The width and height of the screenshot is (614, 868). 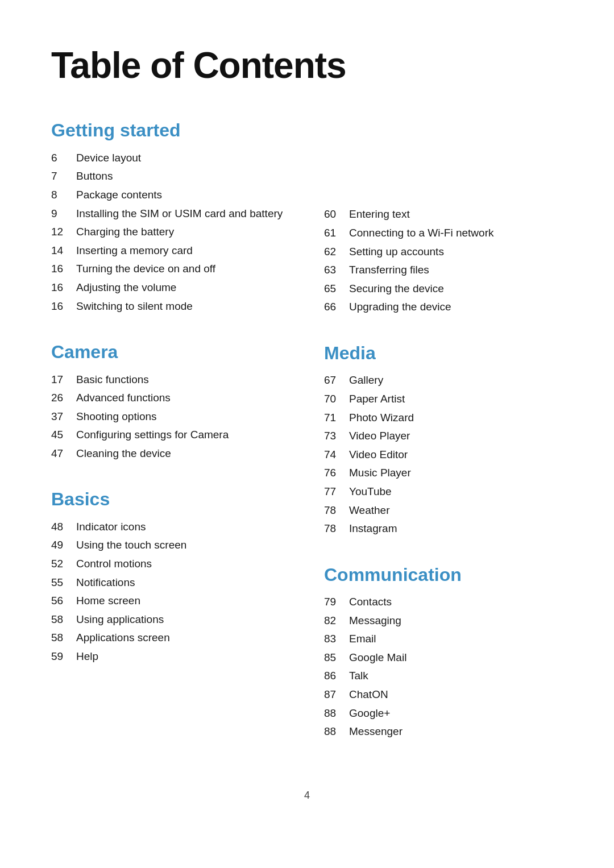 What do you see at coordinates (337, 695) in the screenshot?
I see `toc-num: 87` at bounding box center [337, 695].